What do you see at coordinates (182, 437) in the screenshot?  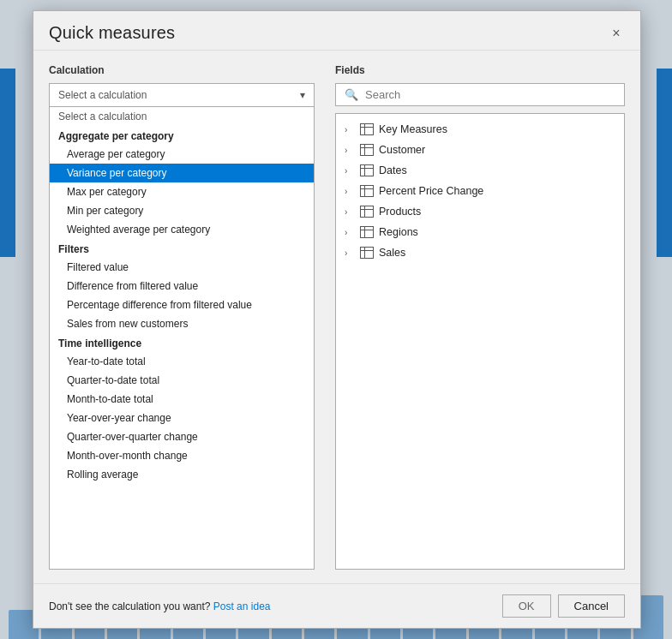 I see `list-item: Quarter-over-quarter change` at bounding box center [182, 437].